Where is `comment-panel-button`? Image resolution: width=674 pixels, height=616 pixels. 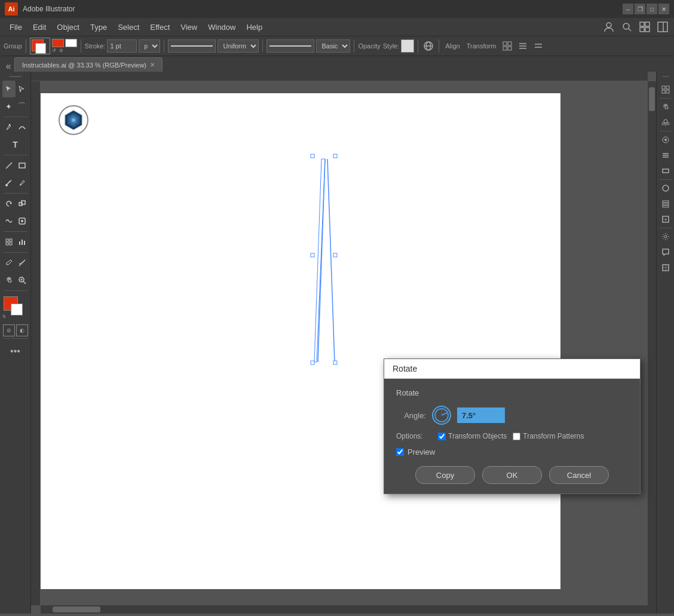 comment-panel-button is located at coordinates (666, 252).